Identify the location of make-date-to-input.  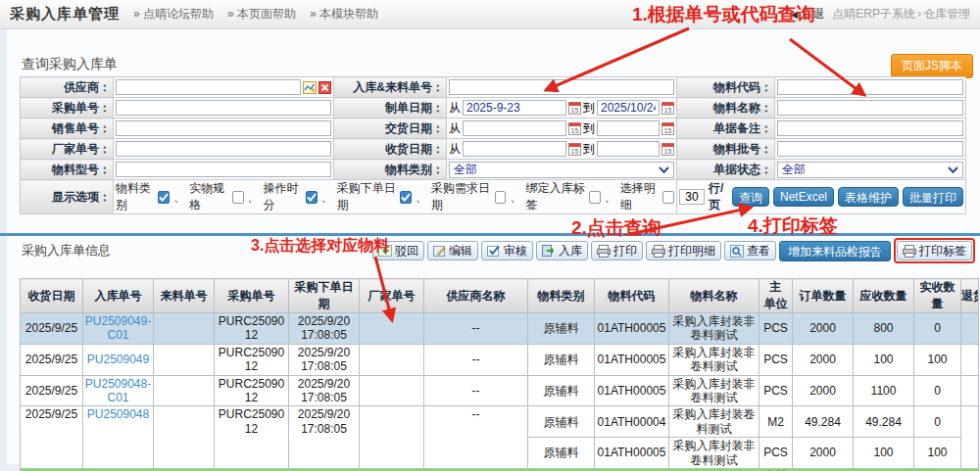
(628, 108).